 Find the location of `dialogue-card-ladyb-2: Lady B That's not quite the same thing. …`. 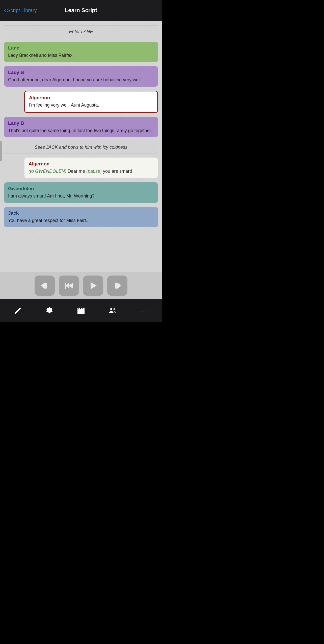

dialogue-card-ladyb-2: Lady B That's not quite the same thing. … is located at coordinates (81, 127).